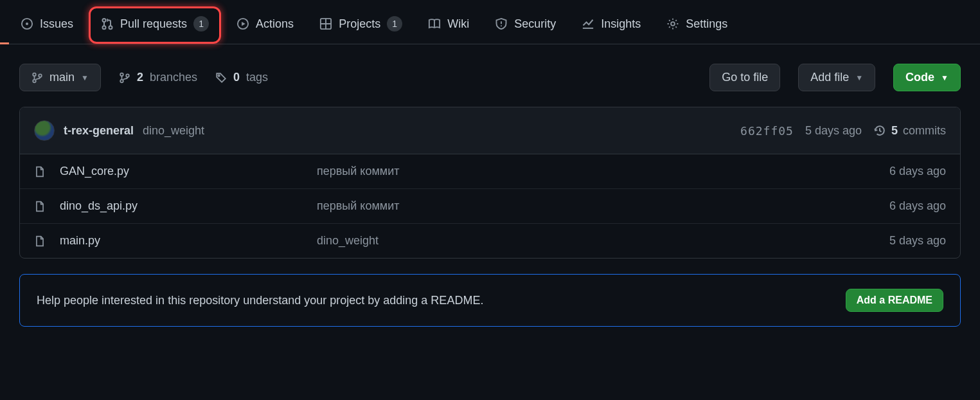 The height and width of the screenshot is (400, 980). What do you see at coordinates (501, 24) in the screenshot?
I see `security-icon` at bounding box center [501, 24].